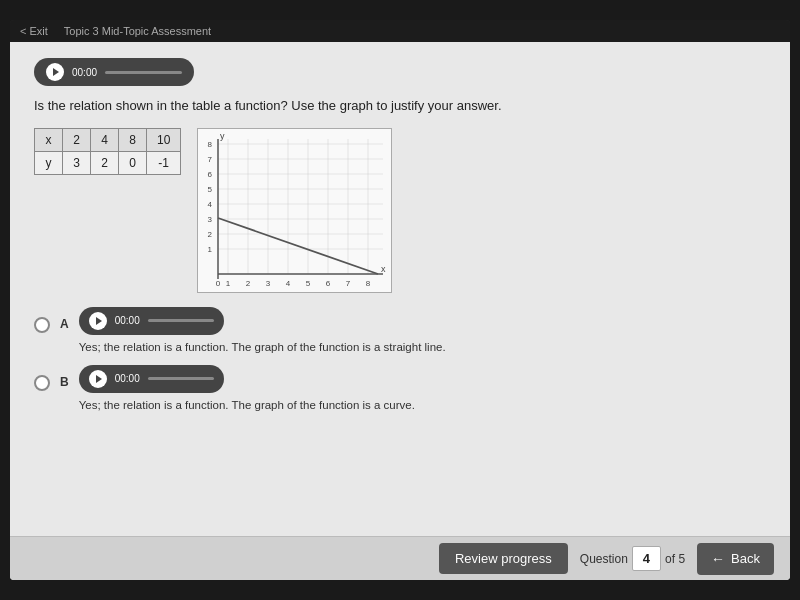  Describe the element at coordinates (247, 388) in the screenshot. I see `option-b-content: 00:00 Yes; the relation is a function. T…` at that location.